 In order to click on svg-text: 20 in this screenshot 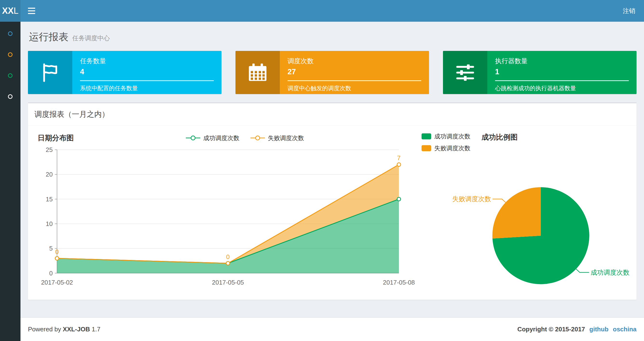, I will do `click(49, 174)`.